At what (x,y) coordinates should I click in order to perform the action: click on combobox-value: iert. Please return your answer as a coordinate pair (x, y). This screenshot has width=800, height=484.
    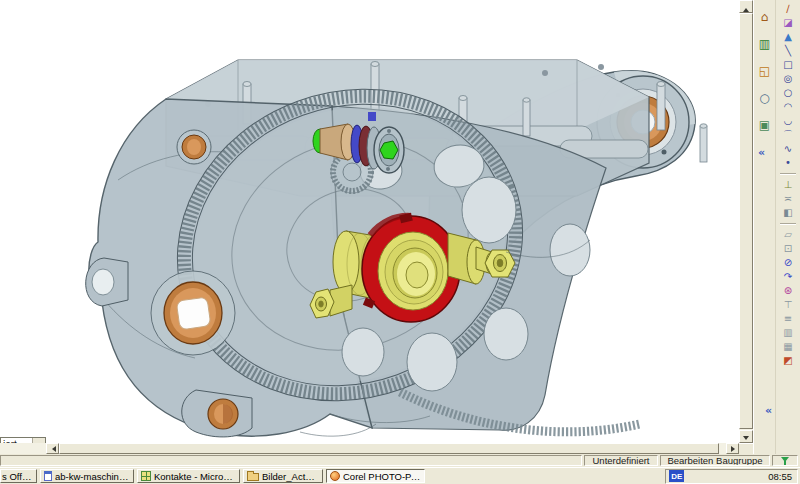
    Looking at the image, I should click on (16, 440).